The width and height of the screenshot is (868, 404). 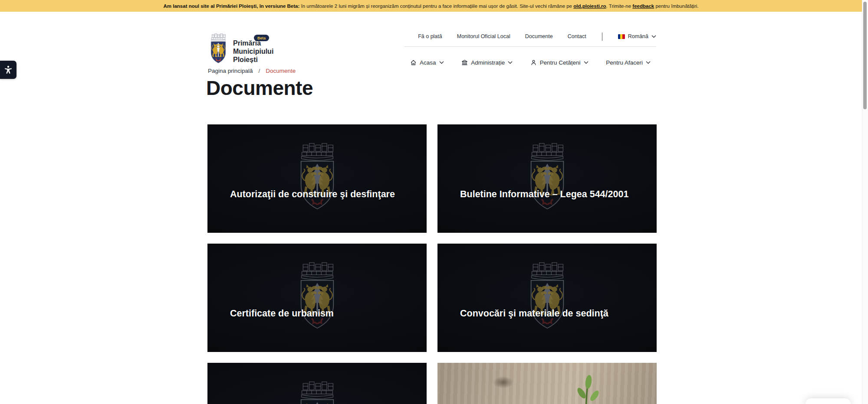 What do you see at coordinates (865, 202) in the screenshot?
I see `scrollbar-track` at bounding box center [865, 202].